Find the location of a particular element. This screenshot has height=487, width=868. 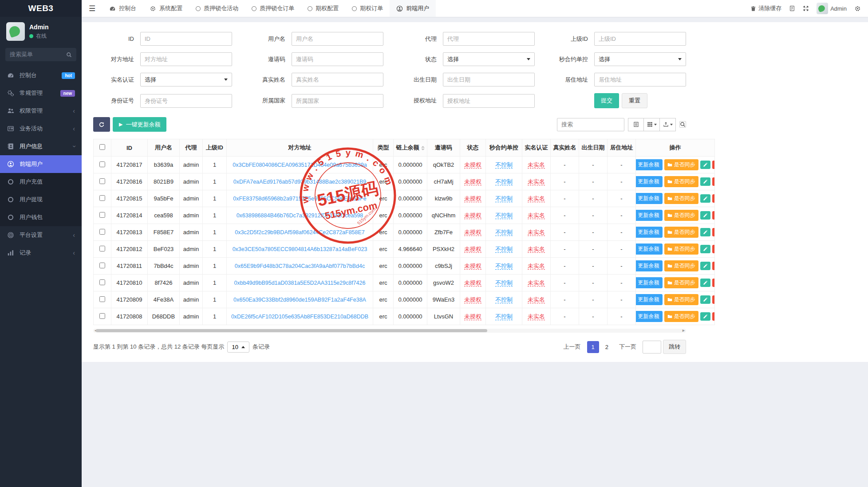

reset-button: 重置 is located at coordinates (635, 101).